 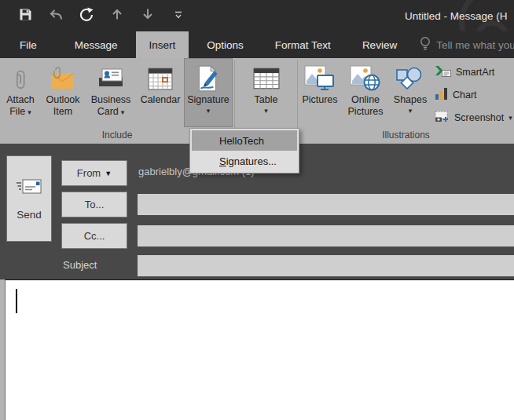 What do you see at coordinates (320, 93) in the screenshot?
I see `pictures-button: Pictures` at bounding box center [320, 93].